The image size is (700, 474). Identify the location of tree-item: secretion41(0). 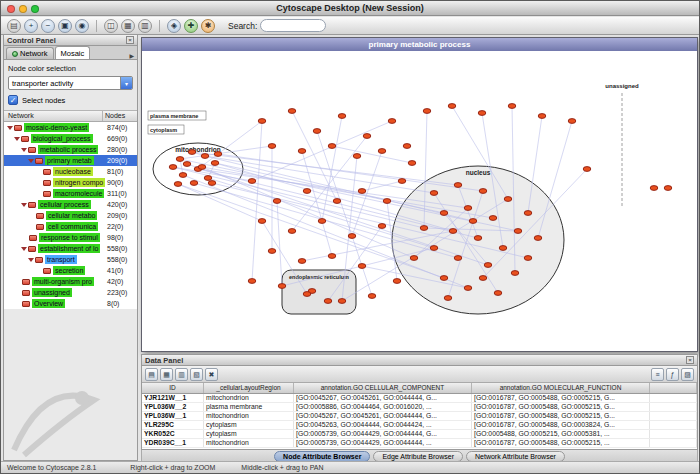
(70, 270).